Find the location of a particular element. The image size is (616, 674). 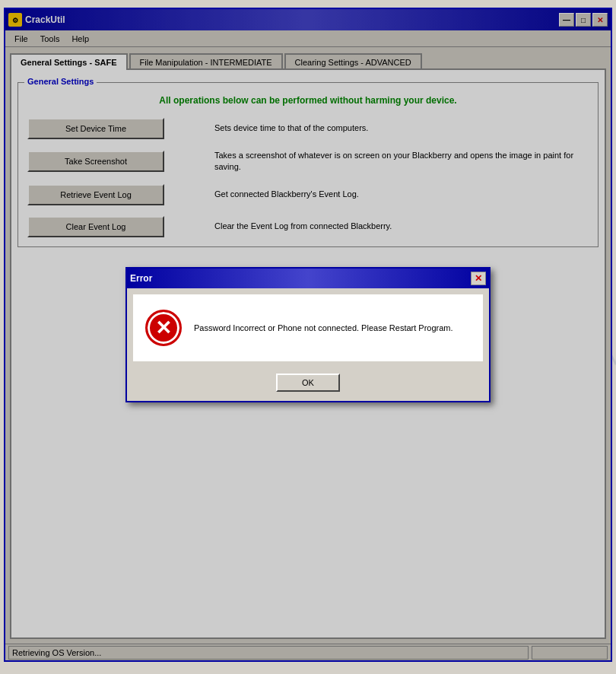

error-icon: ✕ is located at coordinates (164, 328).